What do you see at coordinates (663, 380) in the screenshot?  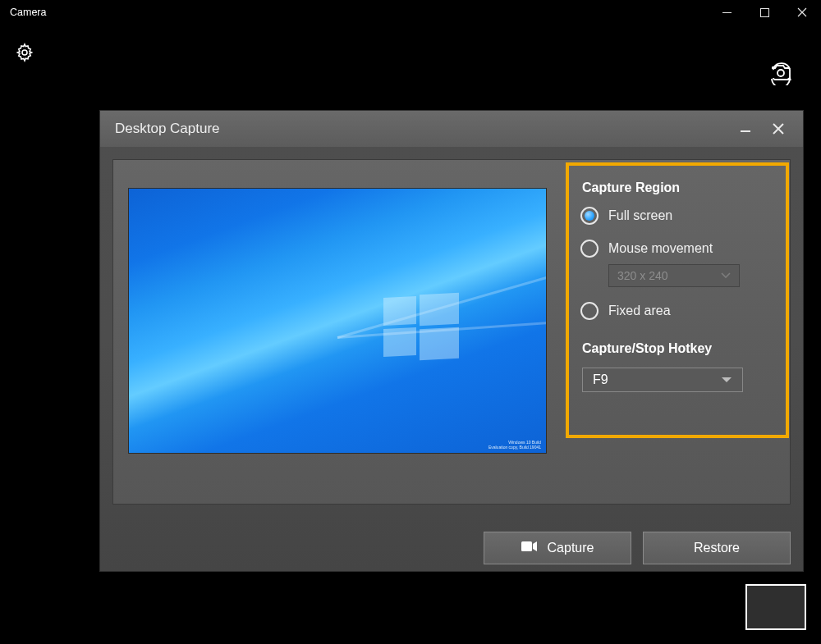 I see `hotkey-select: F9` at bounding box center [663, 380].